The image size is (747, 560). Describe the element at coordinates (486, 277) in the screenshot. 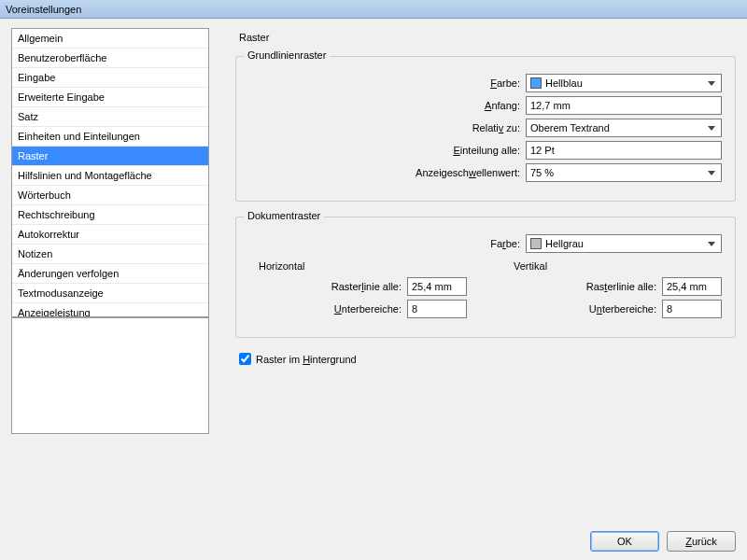

I see `group-document-grid: Dokumentraster Farbe: Hellgrau Horizonta…` at that location.